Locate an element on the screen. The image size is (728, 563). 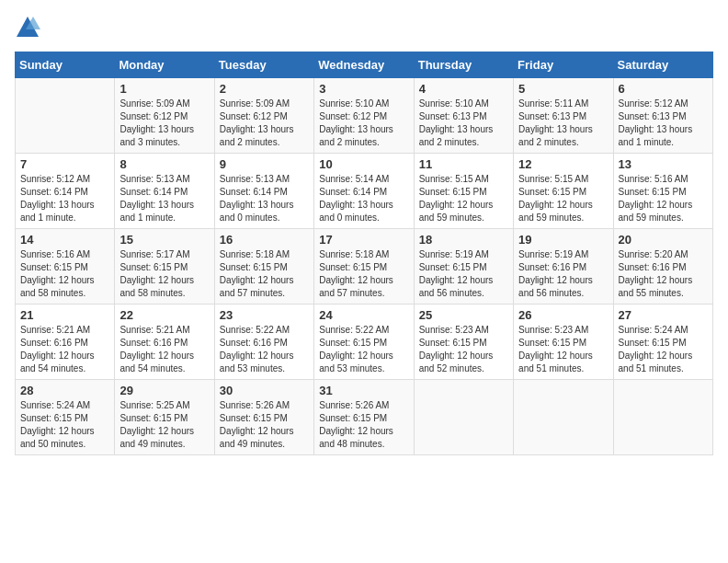
day-info: Sunrise: 5:13 AM Sunset: 6:14 PM Dayligh… is located at coordinates (265, 199).